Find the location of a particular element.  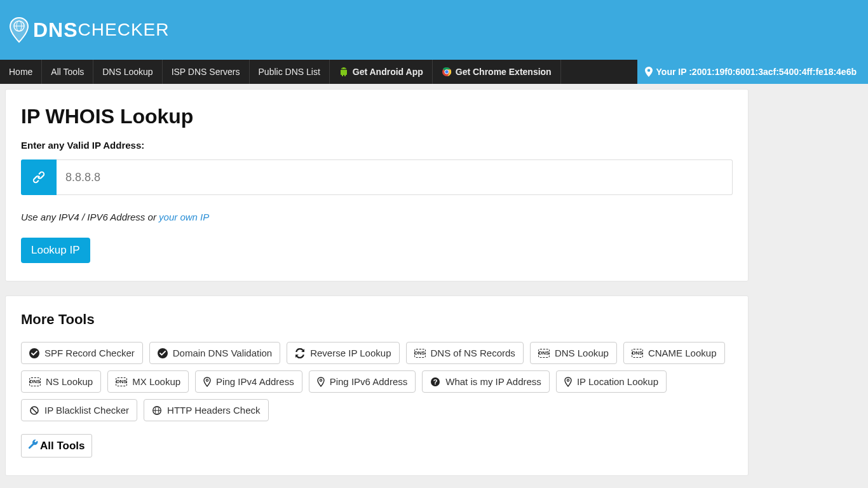

all-tools-label: All Tools is located at coordinates (62, 446).